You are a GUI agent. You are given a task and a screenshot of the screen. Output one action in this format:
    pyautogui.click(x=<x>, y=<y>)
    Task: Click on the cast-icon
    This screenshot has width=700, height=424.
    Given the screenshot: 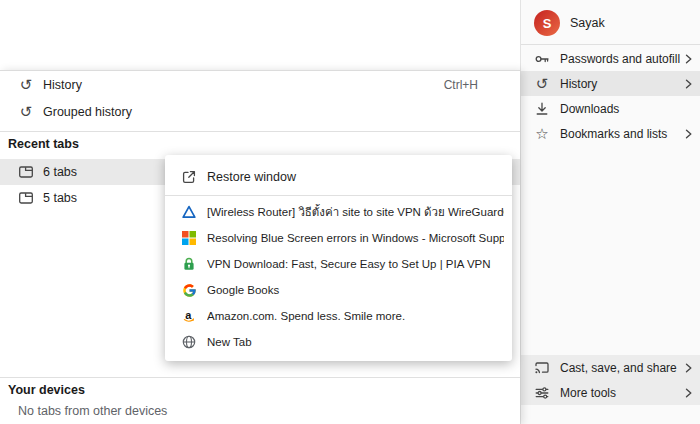 What is the action you would take?
    pyautogui.click(x=542, y=368)
    